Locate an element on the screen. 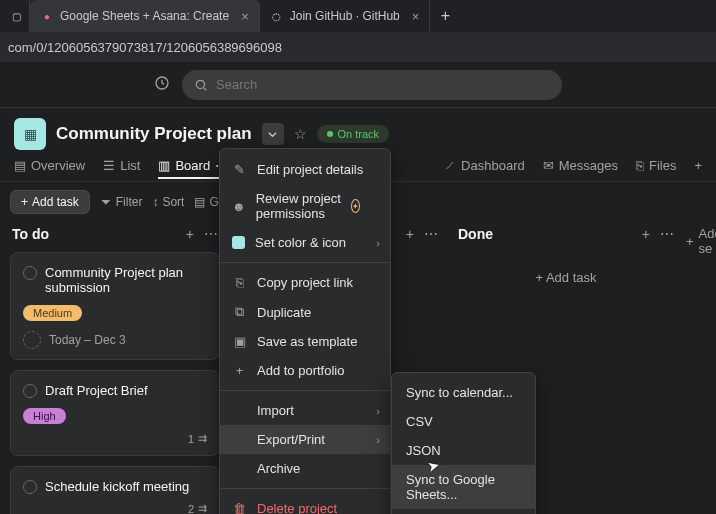  project-header: ▦ Community Project plan ☆ On track is located at coordinates (358, 130).